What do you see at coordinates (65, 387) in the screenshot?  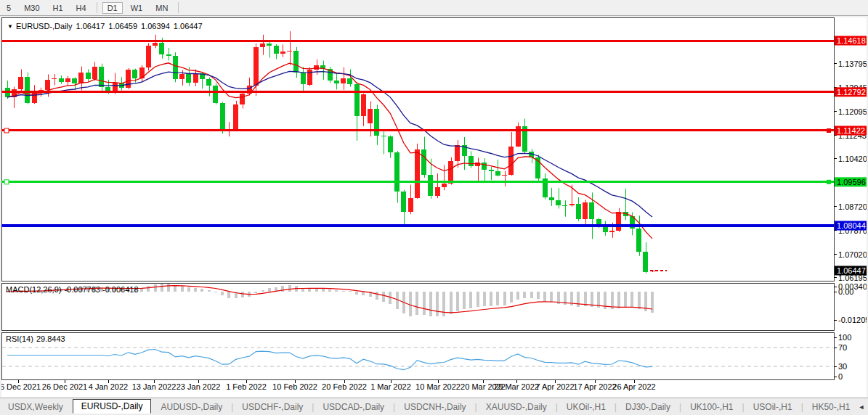 I see `date-axis-label: 26 Dec 2021` at bounding box center [65, 387].